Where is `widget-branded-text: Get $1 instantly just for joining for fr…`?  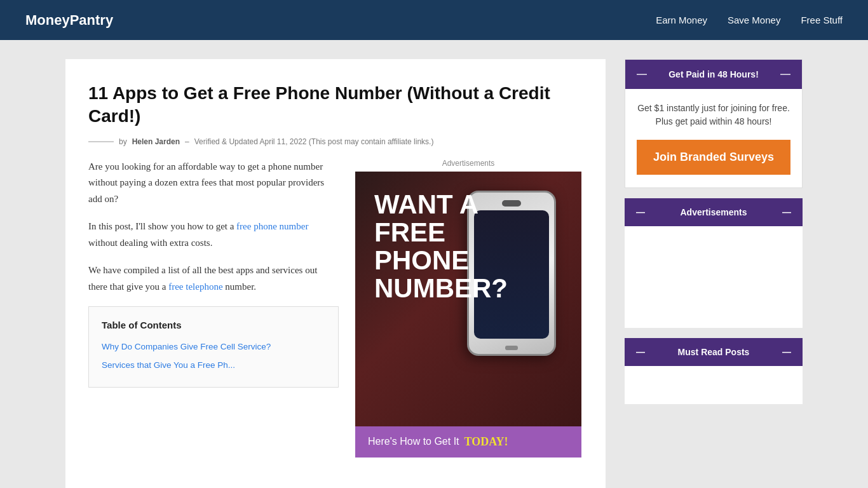
widget-branded-text: Get $1 instantly just for joining for fr… is located at coordinates (714, 115).